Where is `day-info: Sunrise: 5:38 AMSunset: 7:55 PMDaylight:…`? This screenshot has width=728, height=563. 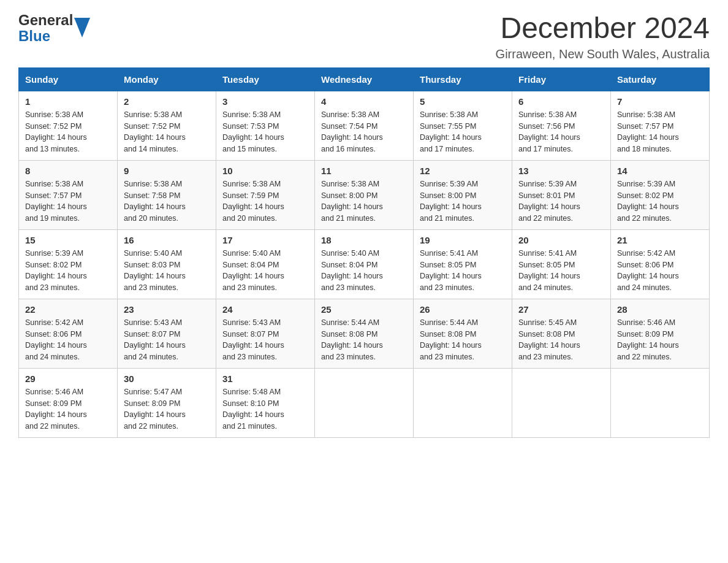
day-info: Sunrise: 5:38 AMSunset: 7:55 PMDaylight:… is located at coordinates (463, 132).